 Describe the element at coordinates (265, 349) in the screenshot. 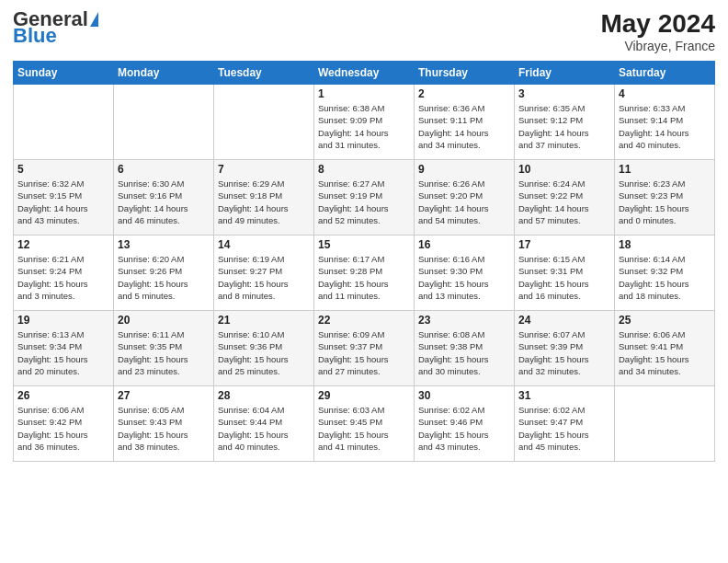

I see `calendar-cell: 21Sunrise: 6:10 AM Sunset: 9:36 PM Dayli…` at that location.